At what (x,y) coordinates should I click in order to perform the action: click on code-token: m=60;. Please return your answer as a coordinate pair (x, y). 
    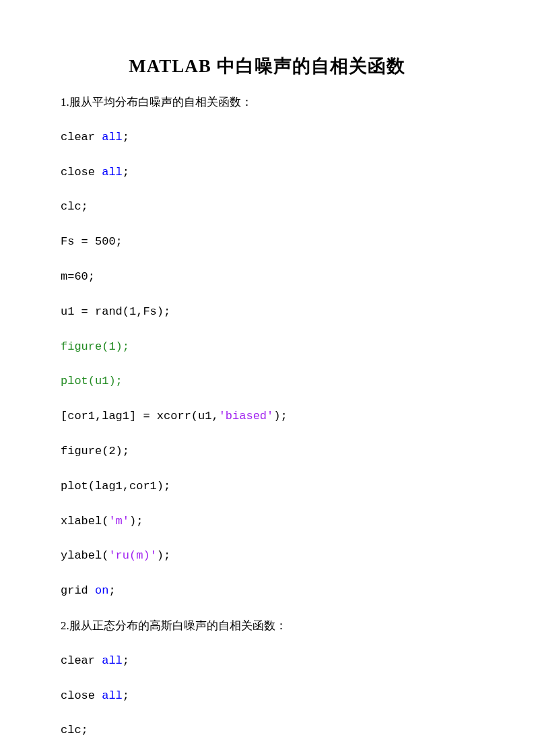
    Looking at the image, I should click on (78, 276).